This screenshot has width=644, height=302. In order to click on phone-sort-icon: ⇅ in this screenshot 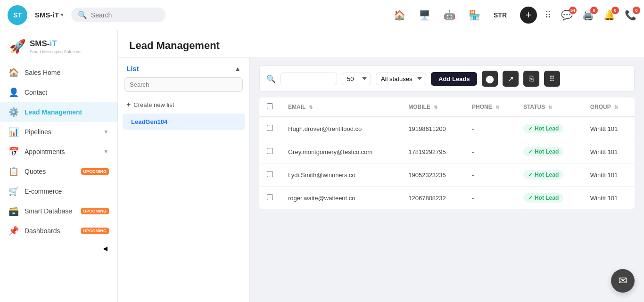, I will do `click(497, 107)`.